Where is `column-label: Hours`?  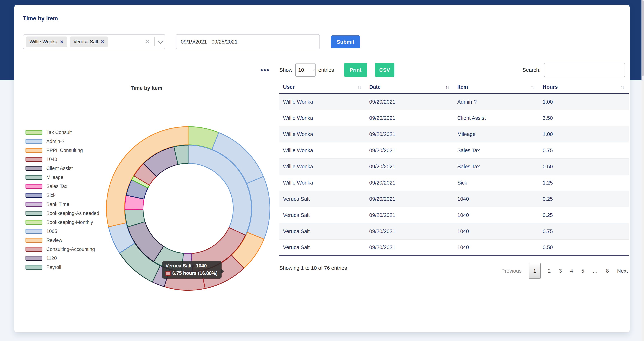
column-label: Hours is located at coordinates (550, 87).